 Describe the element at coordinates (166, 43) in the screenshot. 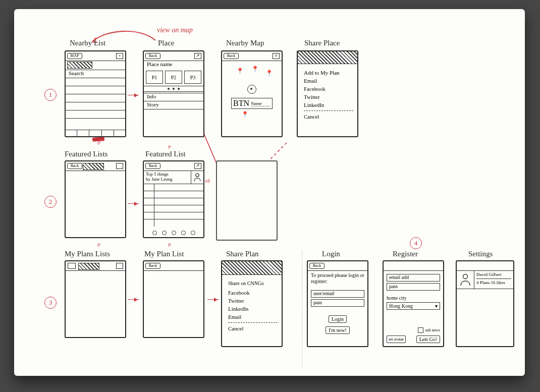

I see `title-place: Place` at that location.